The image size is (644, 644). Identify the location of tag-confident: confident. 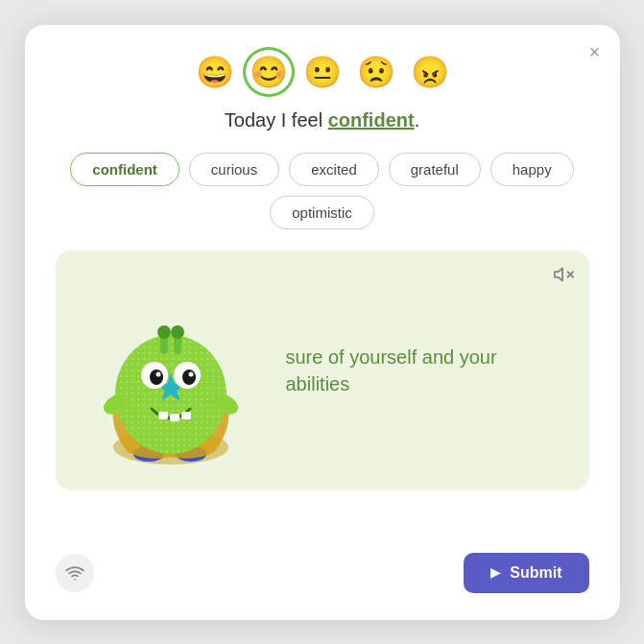
(125, 169).